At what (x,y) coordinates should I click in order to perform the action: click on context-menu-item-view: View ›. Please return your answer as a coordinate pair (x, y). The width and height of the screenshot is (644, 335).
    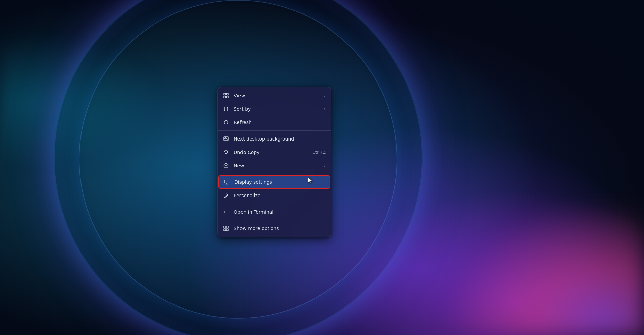
    Looking at the image, I should click on (274, 96).